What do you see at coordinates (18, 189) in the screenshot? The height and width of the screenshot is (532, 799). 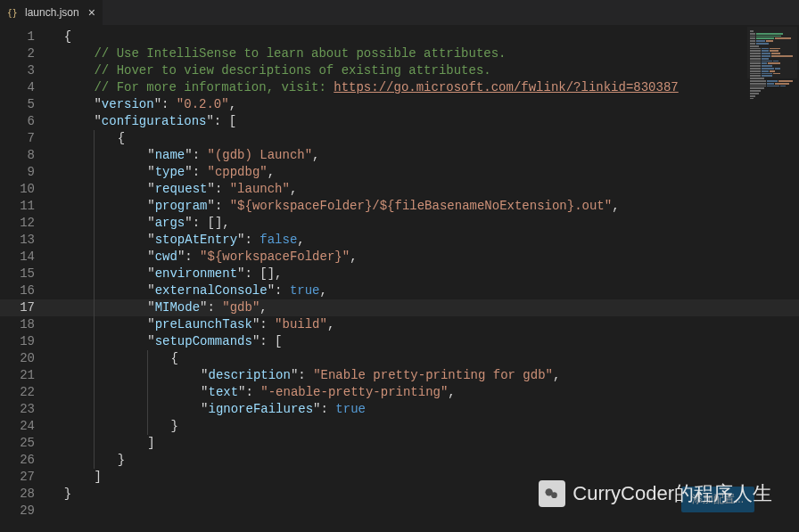 I see `line-number: 10` at bounding box center [18, 189].